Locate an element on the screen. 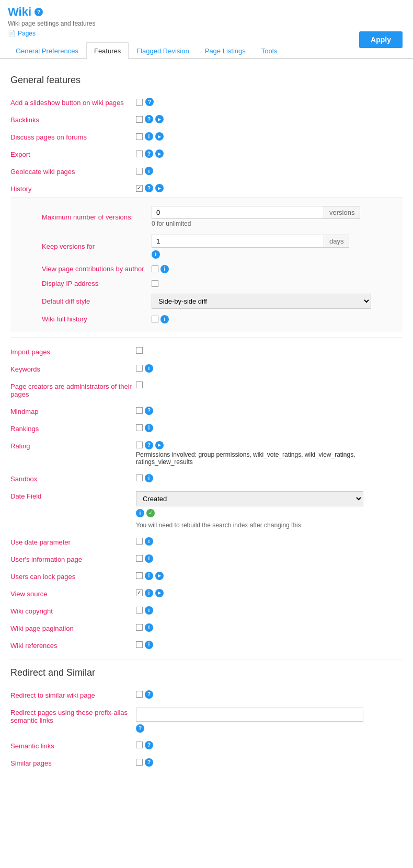  wiki-pagination-info-icon: i is located at coordinates (149, 628).